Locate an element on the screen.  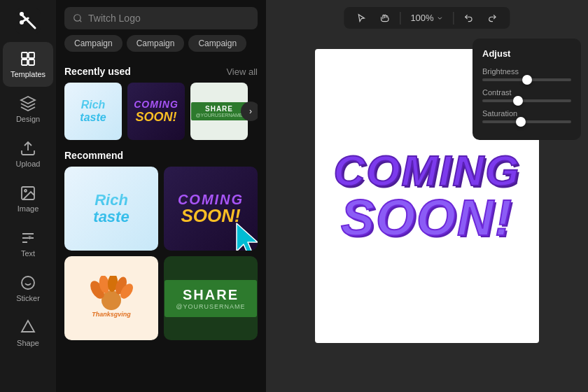
coming-soon-sub-sm: SOON! is located at coordinates (155, 117).